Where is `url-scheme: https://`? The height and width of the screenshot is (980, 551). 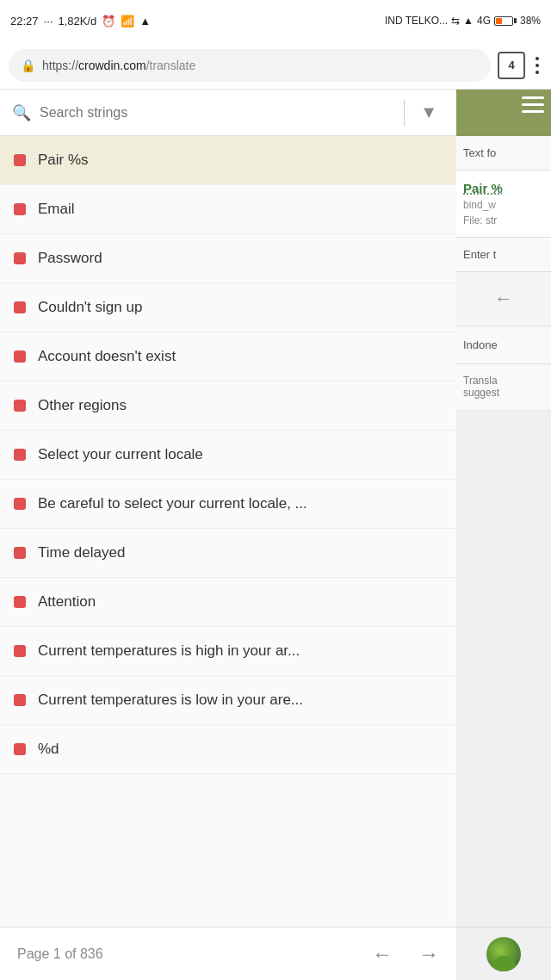
url-scheme: https:// is located at coordinates (60, 65).